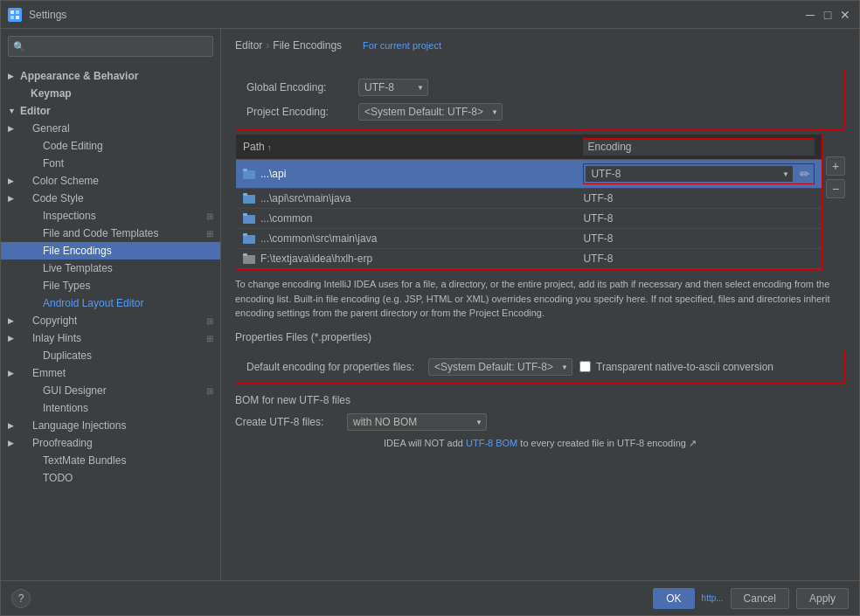 The height and width of the screenshot is (616, 860). I want to click on ok-button: OK, so click(673, 599).